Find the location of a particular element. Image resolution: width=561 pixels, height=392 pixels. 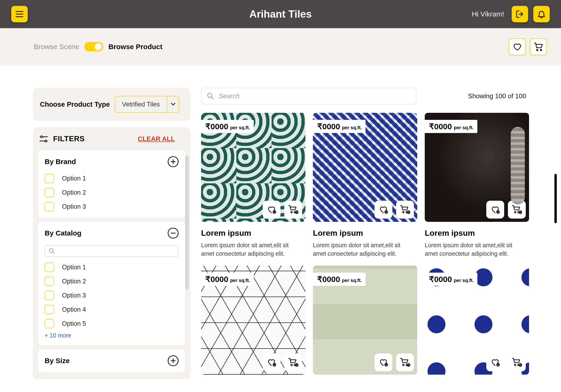

catalog-search-input is located at coordinates (112, 251).